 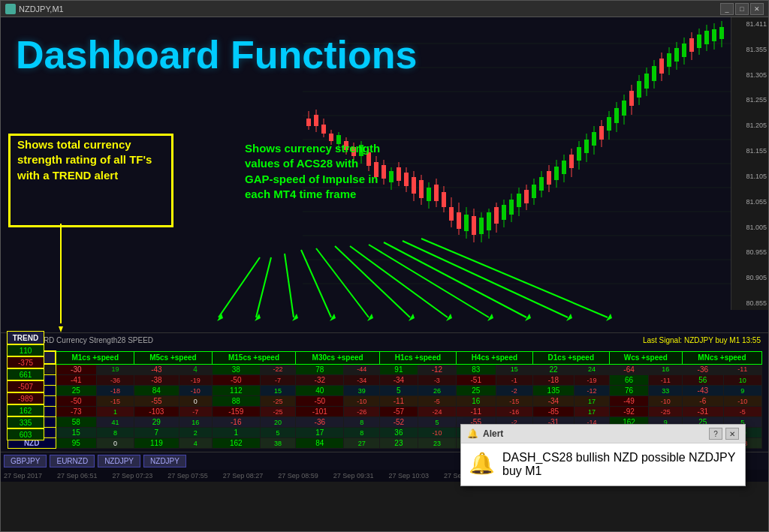 I want to click on alert-body: 🔔 DASH_CS28 bullish NZD possible NZDJPY …, so click(x=603, y=464).